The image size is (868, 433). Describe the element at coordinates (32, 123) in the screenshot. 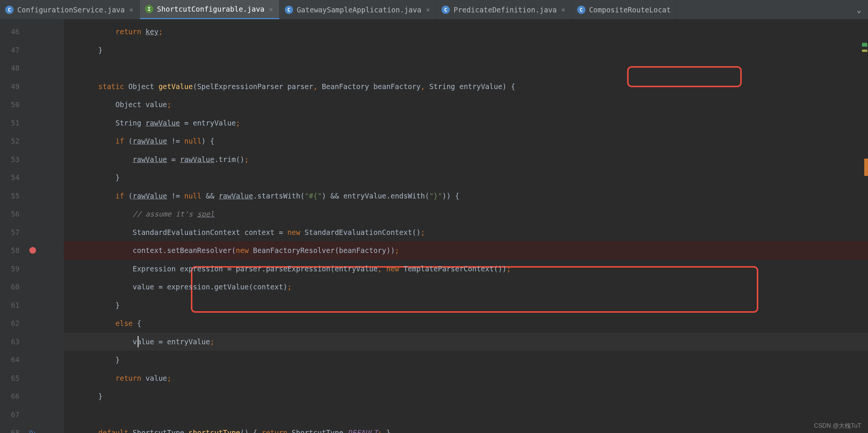

I see `gutter-row: 51` at that location.